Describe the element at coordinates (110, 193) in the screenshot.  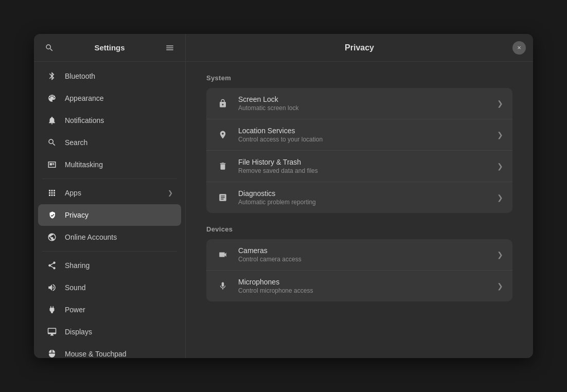
I see `sidebar-item-apps: Apps❯` at that location.